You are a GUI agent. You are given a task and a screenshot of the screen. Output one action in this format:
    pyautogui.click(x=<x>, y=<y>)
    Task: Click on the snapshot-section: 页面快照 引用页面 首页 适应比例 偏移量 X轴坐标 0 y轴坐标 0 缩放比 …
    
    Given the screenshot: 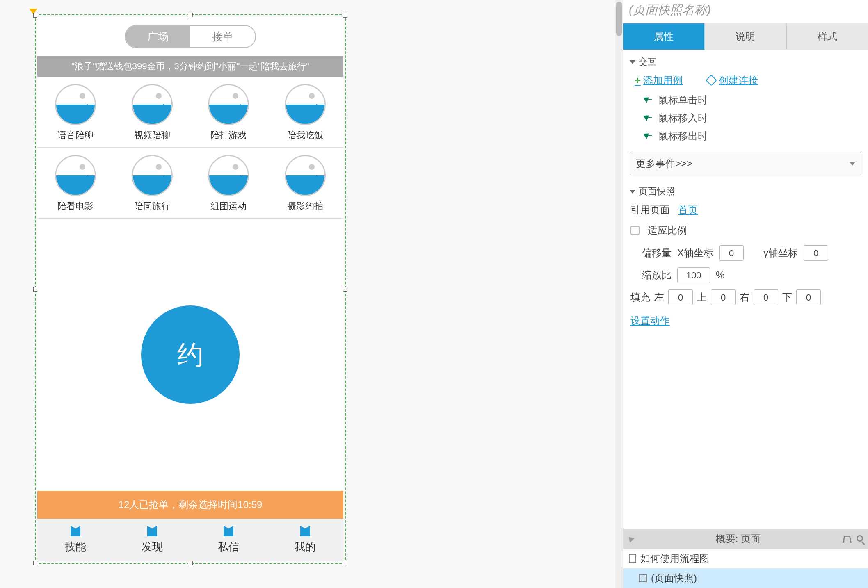 What is the action you would take?
    pyautogui.click(x=746, y=258)
    